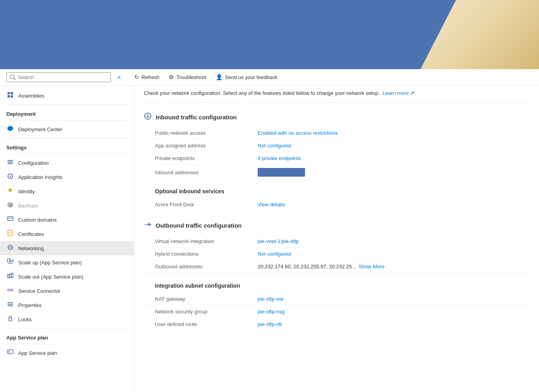 The image size is (539, 392). What do you see at coordinates (58, 77) in the screenshot?
I see `search-box` at bounding box center [58, 77].